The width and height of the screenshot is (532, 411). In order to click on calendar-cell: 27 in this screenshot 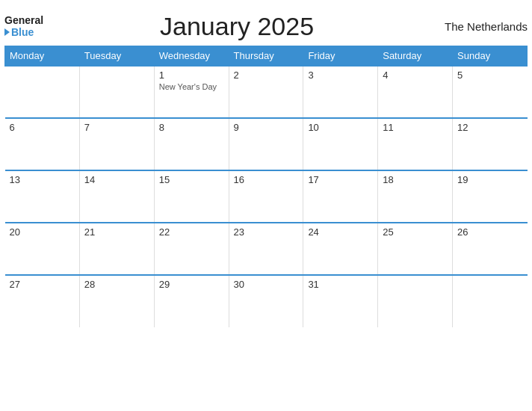, I will do `click(43, 301)`.